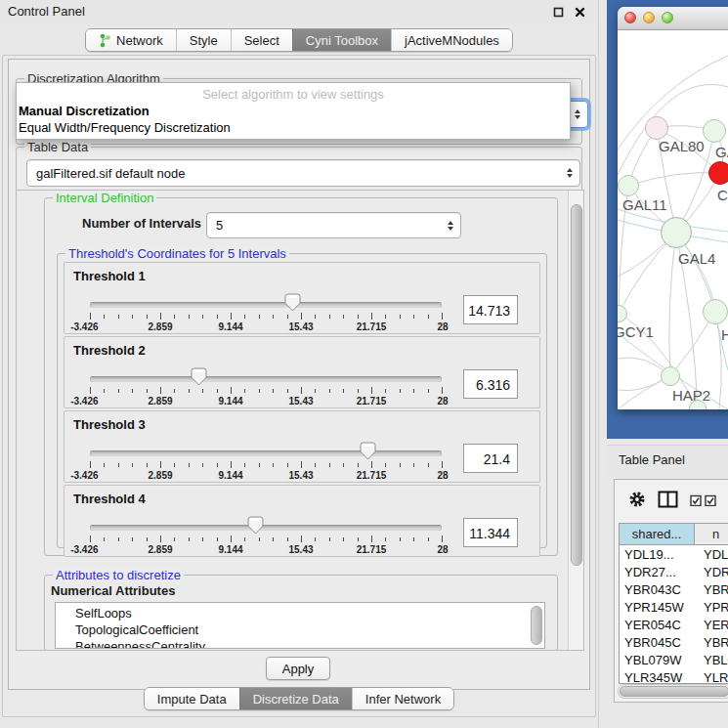 Image resolution: width=728 pixels, height=728 pixels. Describe the element at coordinates (673, 604) in the screenshot. I see `node-attribute-table: shared... n YDL19...YDL1YDR27...YDR2YBR0…` at that location.